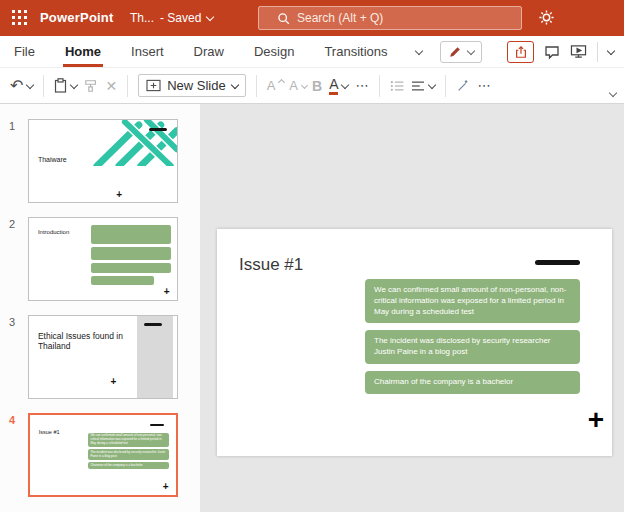  I want to click on gray-sidebar-shape, so click(155, 357).